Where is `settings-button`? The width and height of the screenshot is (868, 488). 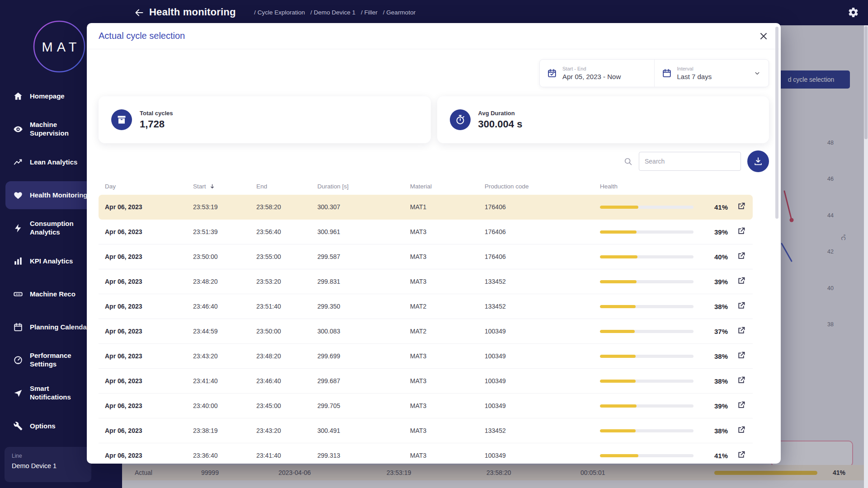
settings-button is located at coordinates (854, 13).